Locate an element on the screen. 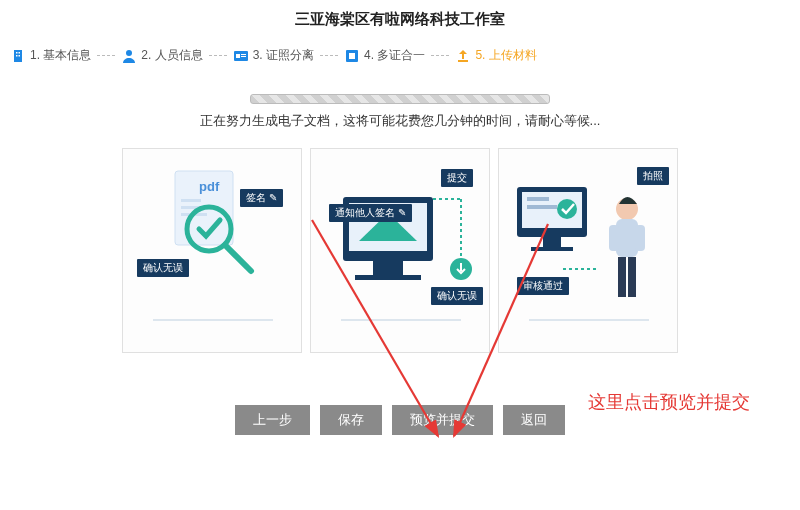 This screenshot has width=800, height=510. save-button: 保存 is located at coordinates (351, 420).